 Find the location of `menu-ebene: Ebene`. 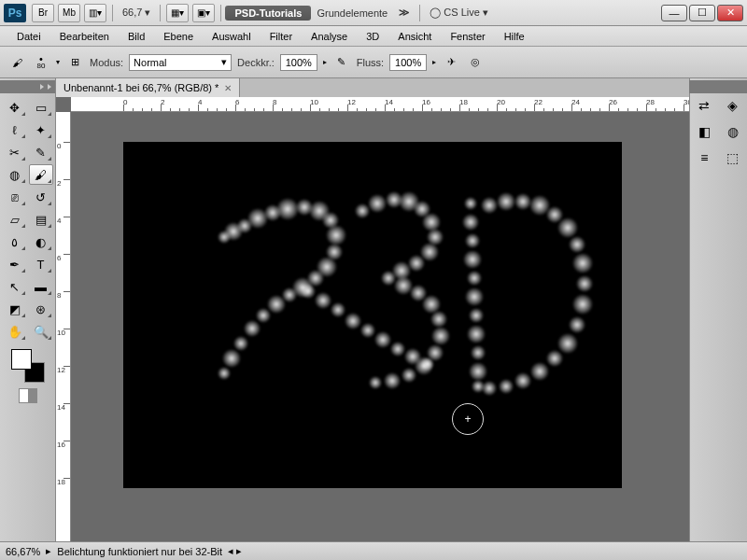

menu-ebene: Ebene is located at coordinates (178, 36).